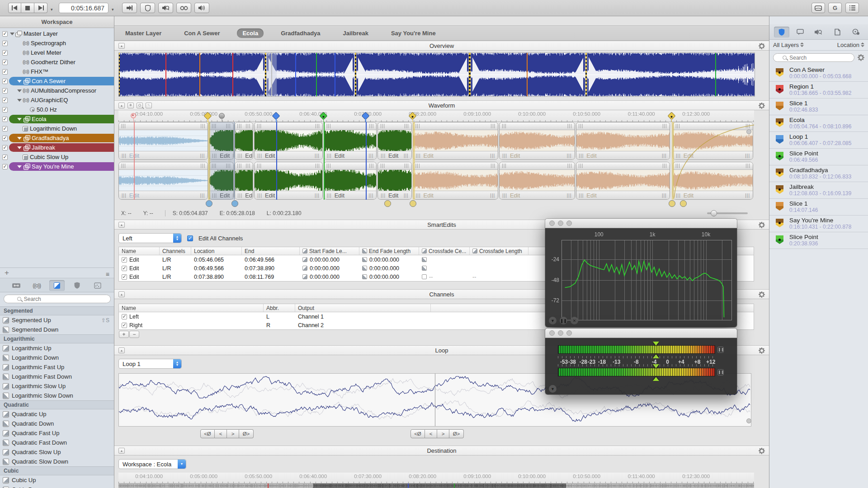 The image size is (868, 488). I want to click on column-header: Channels, so click(175, 251).